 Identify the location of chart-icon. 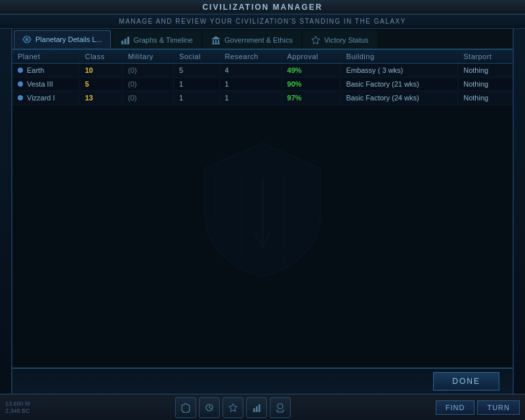
(125, 40).